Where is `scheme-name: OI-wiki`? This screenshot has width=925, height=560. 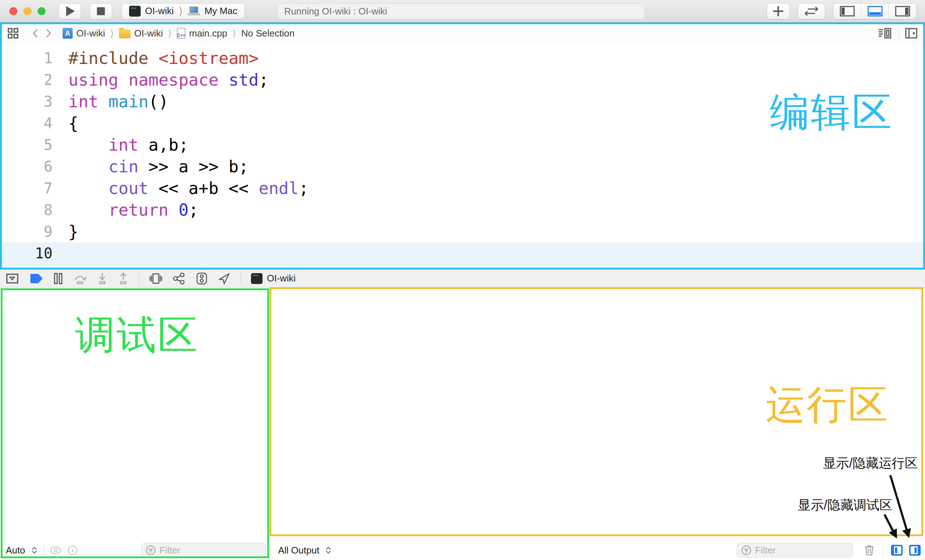
scheme-name: OI-wiki is located at coordinates (159, 11).